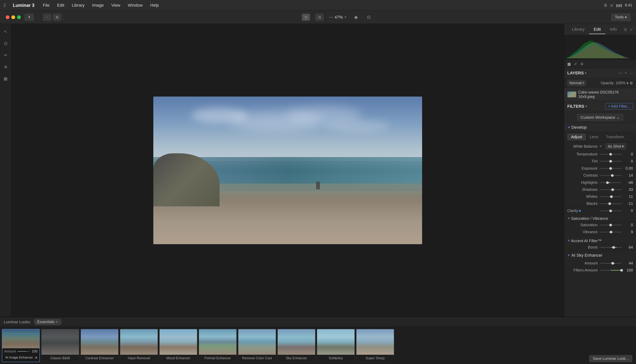  What do you see at coordinates (610, 162) in the screenshot?
I see `tint-slider` at bounding box center [610, 162].